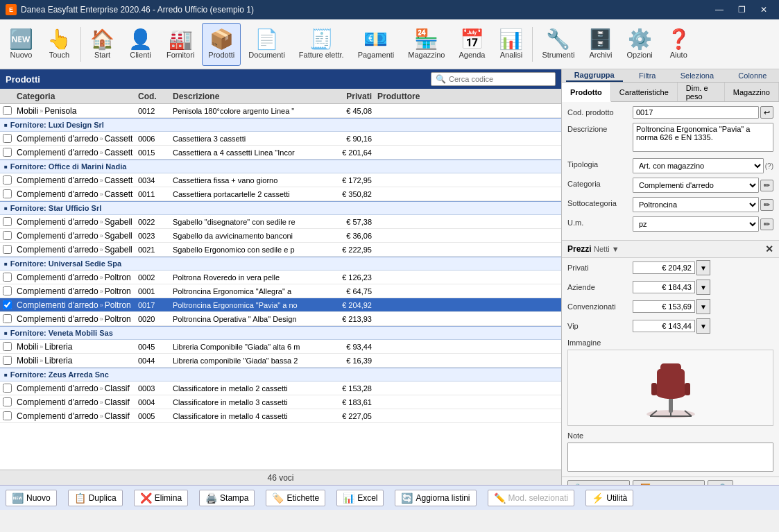 The height and width of the screenshot is (532, 779). I want to click on toolbar-btn-strumenti: 🔧 Strumenti, so click(558, 44).